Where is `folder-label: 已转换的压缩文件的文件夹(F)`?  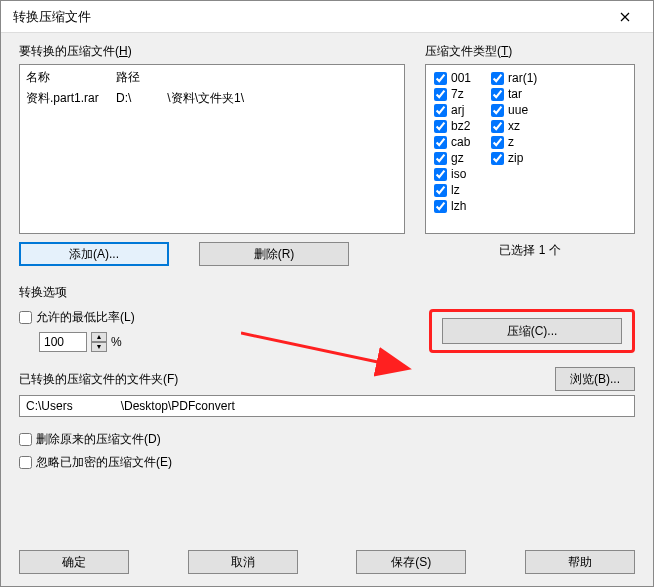 folder-label: 已转换的压缩文件的文件夹(F) is located at coordinates (98, 380).